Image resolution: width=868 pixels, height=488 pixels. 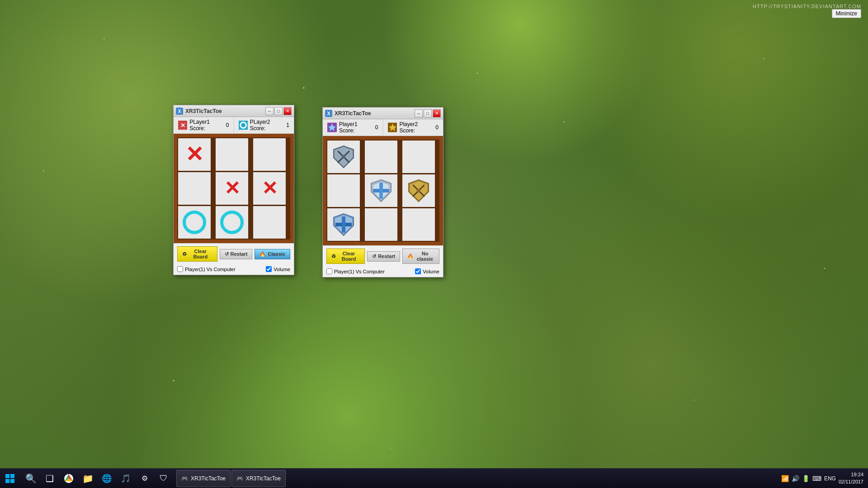 I want to click on restart-button-2: ↺ Restart, so click(x=383, y=257).